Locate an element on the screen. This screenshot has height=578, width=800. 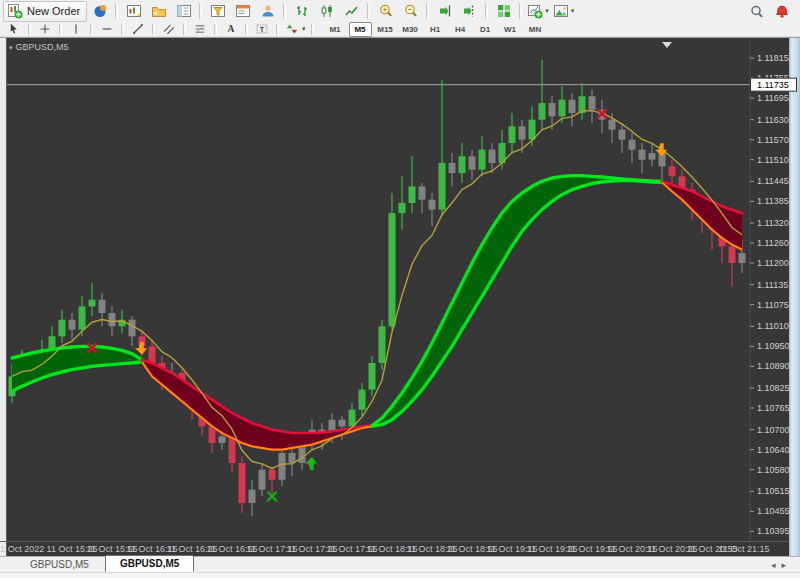
svg-text: 1.10515 is located at coordinates (774, 491).